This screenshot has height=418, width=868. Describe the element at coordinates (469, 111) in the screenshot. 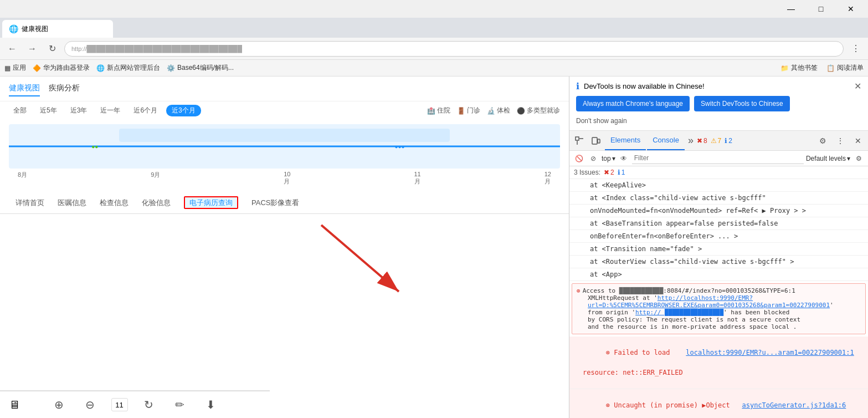

I see `filter-outpatient: 🚪 门诊` at that location.